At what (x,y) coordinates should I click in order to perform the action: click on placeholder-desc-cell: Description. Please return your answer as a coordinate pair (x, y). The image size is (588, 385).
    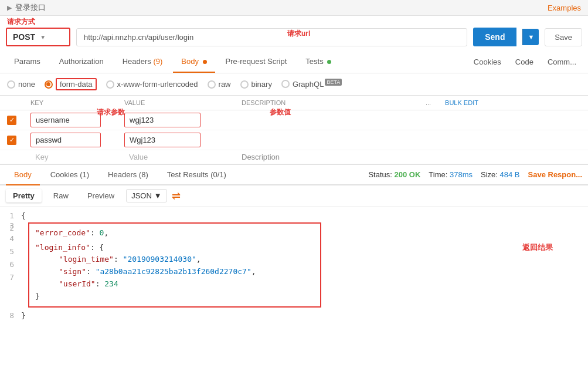
    Looking at the image, I should click on (327, 157).